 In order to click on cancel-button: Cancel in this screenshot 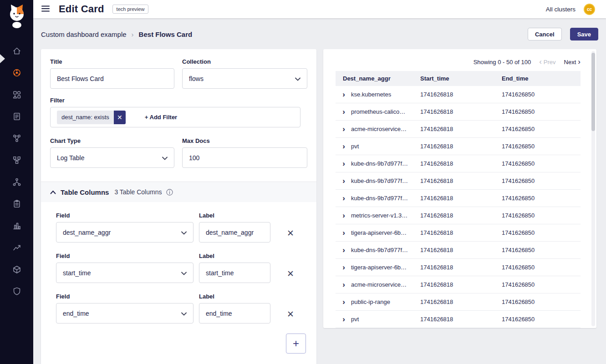, I will do `click(545, 34)`.